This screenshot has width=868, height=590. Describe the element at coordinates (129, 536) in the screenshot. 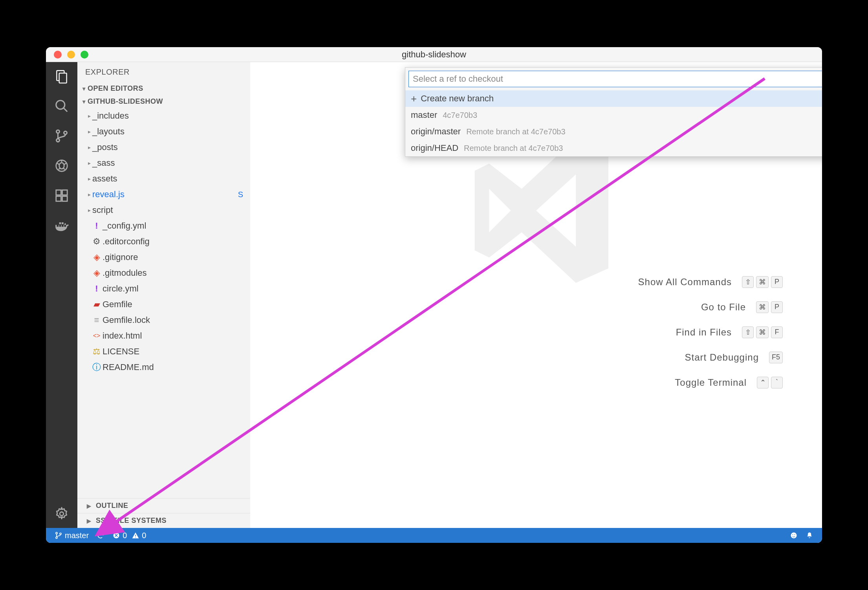

I see `status-problems: 0 0` at that location.